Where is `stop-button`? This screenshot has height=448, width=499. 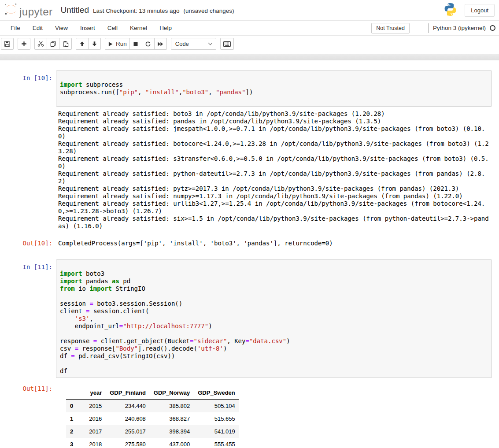
stop-button is located at coordinates (136, 44).